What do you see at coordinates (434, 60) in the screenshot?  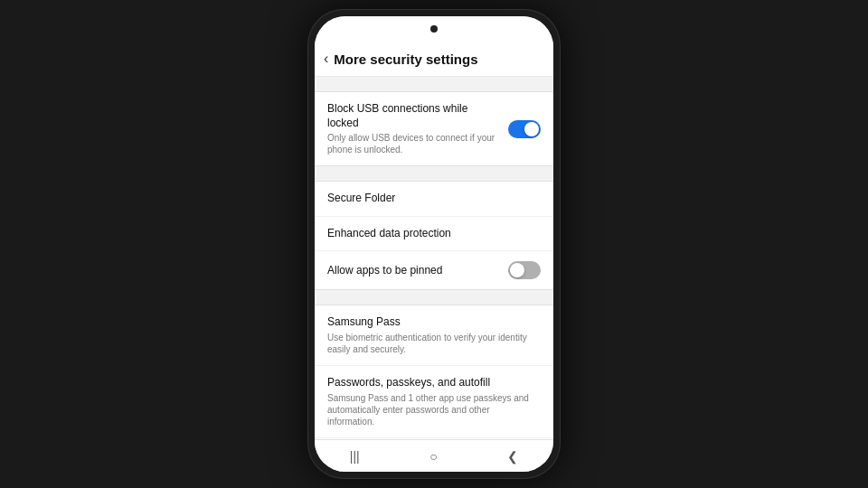 I see `page-header: ‹ More security settings` at bounding box center [434, 60].